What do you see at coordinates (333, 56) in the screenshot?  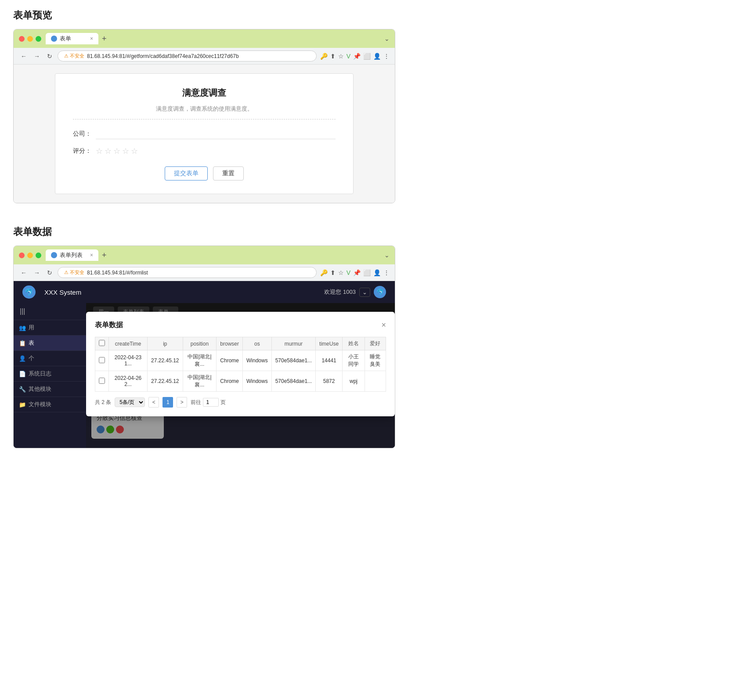 I see `share-icon-1: ⬆` at bounding box center [333, 56].